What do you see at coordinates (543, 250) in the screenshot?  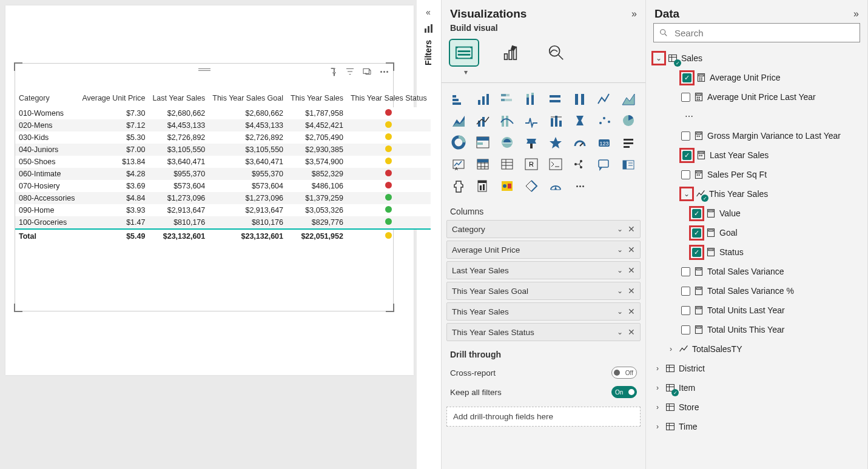 I see `field-well: Average Unit Price⌄✕` at bounding box center [543, 250].